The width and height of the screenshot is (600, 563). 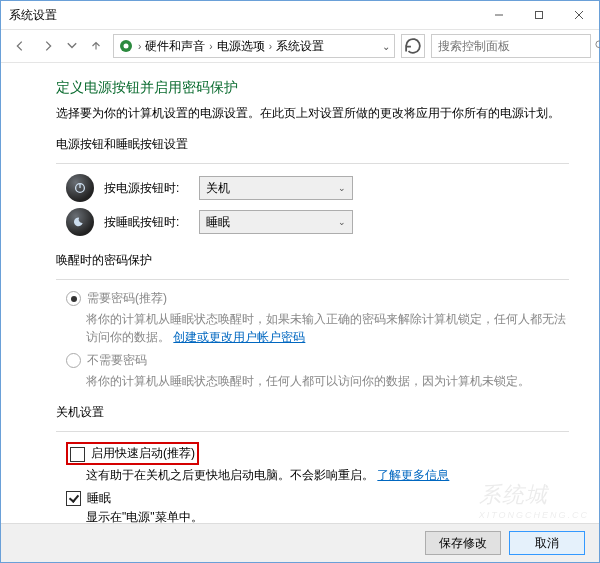 What do you see at coordinates (276, 188) in the screenshot?
I see `power-button-select: 关机 ⌄` at bounding box center [276, 188].